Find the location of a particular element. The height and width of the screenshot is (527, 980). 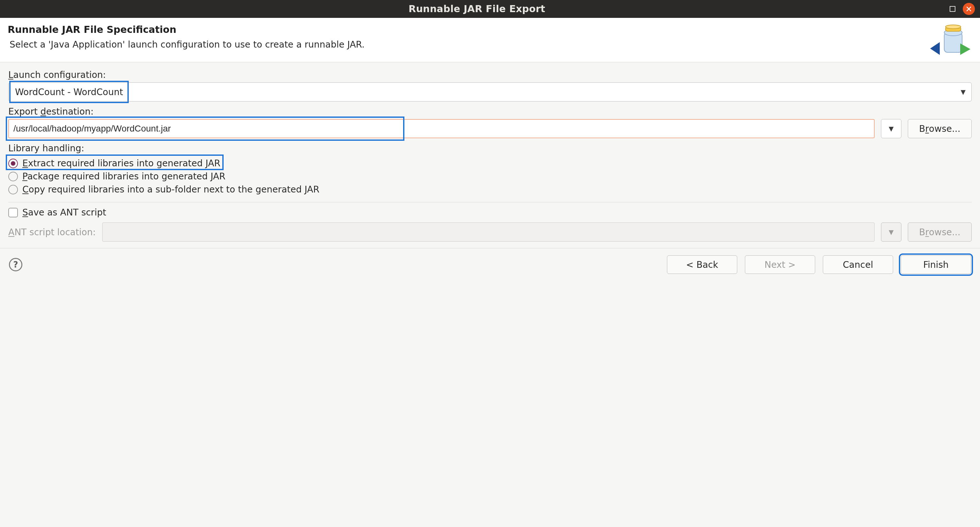

browse-export-button: Browse... is located at coordinates (940, 129).